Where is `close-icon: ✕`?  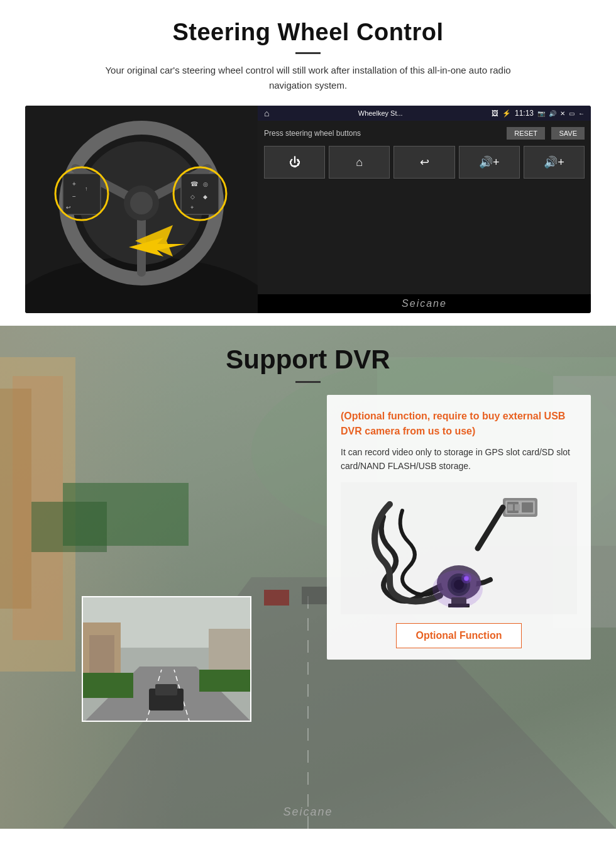 close-icon: ✕ is located at coordinates (563, 113).